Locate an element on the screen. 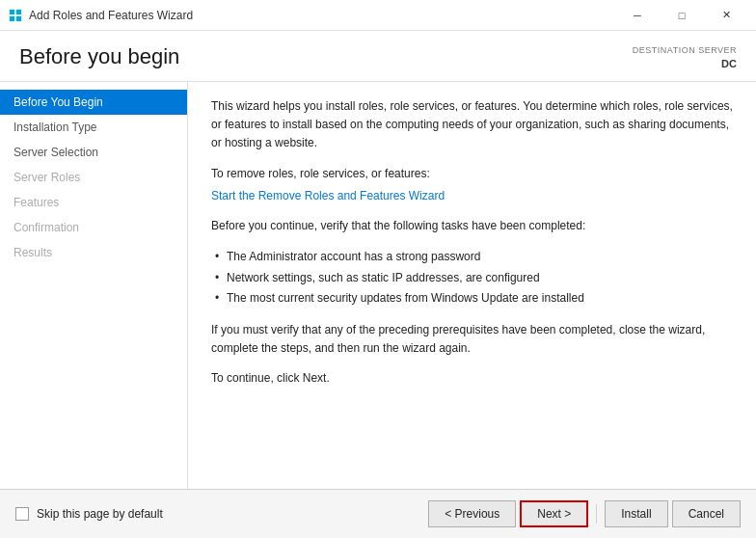 The width and height of the screenshot is (756, 538). cancel-button: Cancel is located at coordinates (706, 514).